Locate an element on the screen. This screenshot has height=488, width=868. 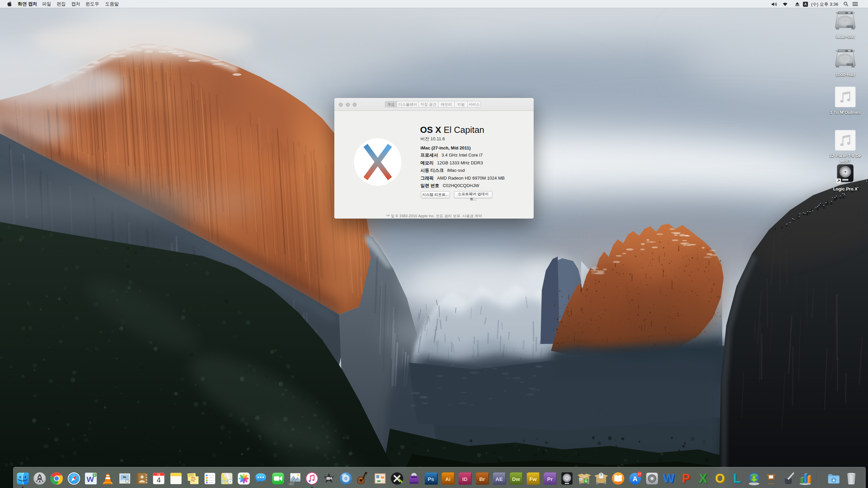
svg-text: O is located at coordinates (720, 479).